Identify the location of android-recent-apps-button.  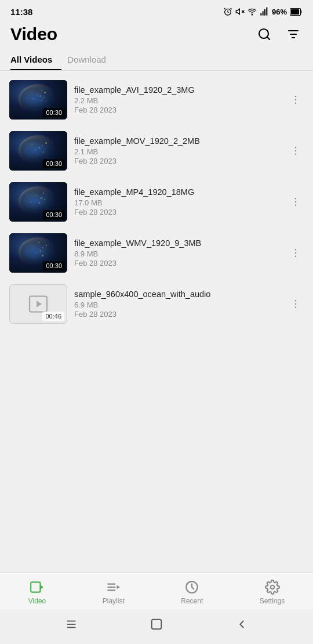
(71, 625).